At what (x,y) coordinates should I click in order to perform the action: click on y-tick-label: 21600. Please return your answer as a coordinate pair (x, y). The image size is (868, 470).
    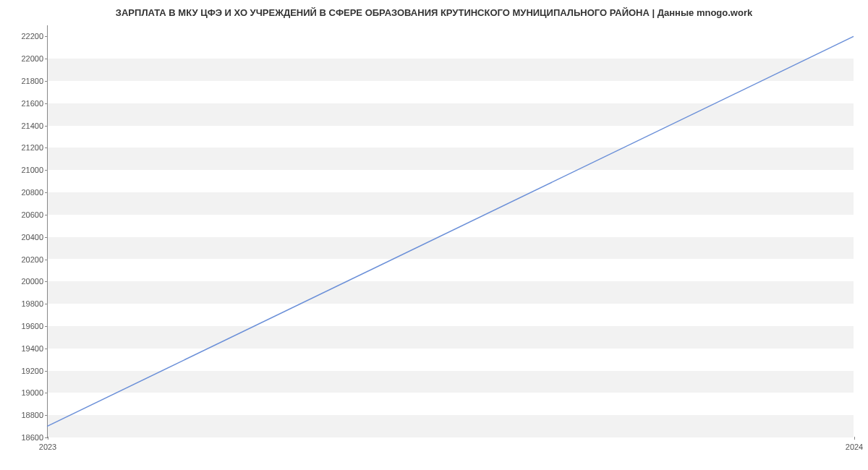
    Looking at the image, I should click on (32, 103).